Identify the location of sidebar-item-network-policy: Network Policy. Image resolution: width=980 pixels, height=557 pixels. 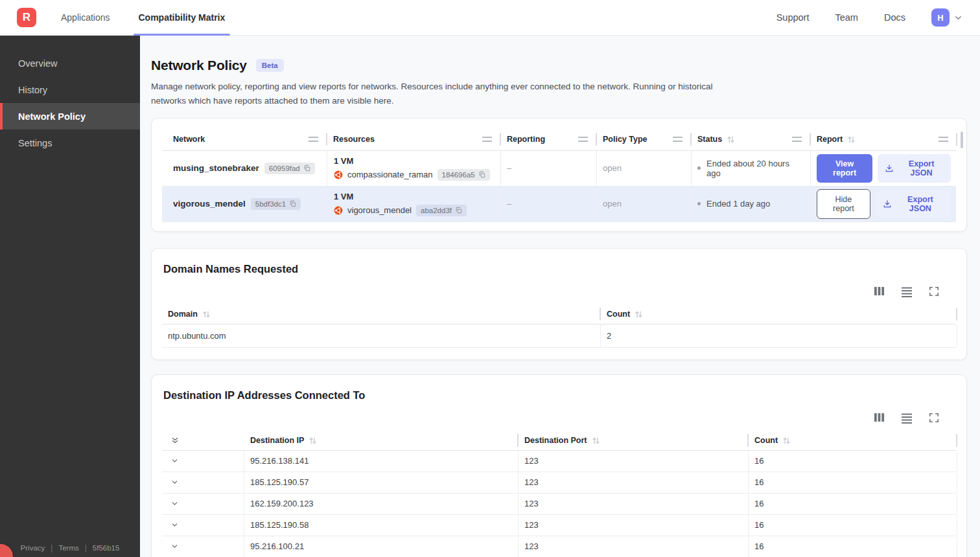
(70, 117).